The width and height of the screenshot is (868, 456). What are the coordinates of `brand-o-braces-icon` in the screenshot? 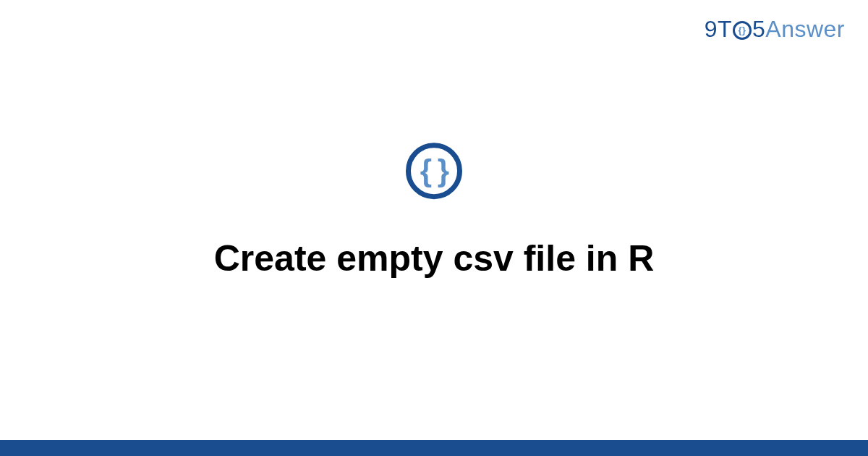 It's located at (742, 30).